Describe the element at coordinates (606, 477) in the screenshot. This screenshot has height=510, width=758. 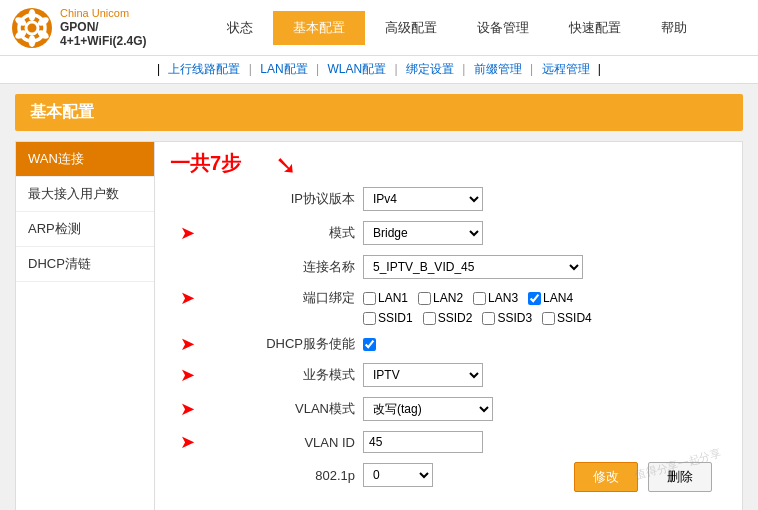
I see `modify-button: 修改` at that location.